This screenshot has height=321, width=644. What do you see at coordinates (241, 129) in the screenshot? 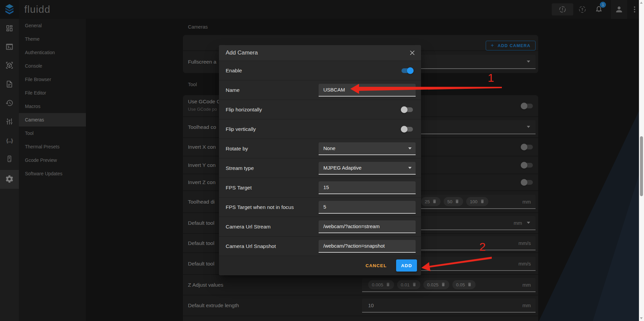
I see `flip-vertically-label: Flip vertically` at bounding box center [241, 129].